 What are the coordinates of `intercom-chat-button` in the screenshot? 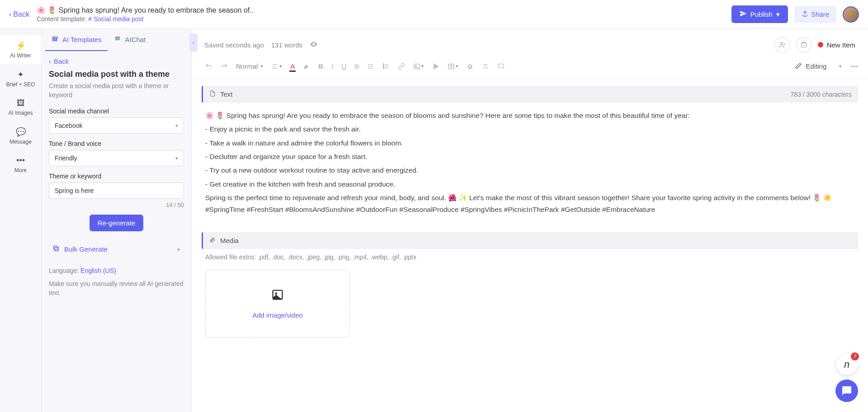 It's located at (847, 391).